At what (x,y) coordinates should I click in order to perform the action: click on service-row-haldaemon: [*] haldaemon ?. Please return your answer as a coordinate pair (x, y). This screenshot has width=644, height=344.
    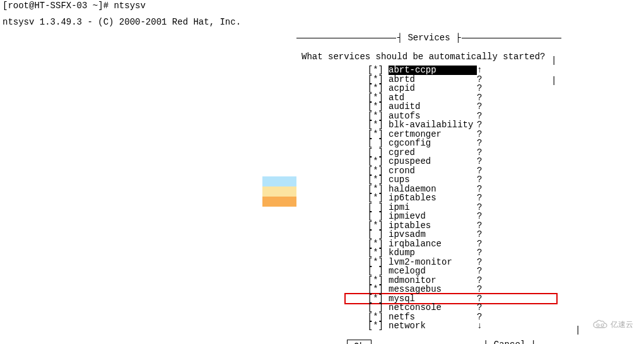
    Looking at the image, I should click on (429, 189).